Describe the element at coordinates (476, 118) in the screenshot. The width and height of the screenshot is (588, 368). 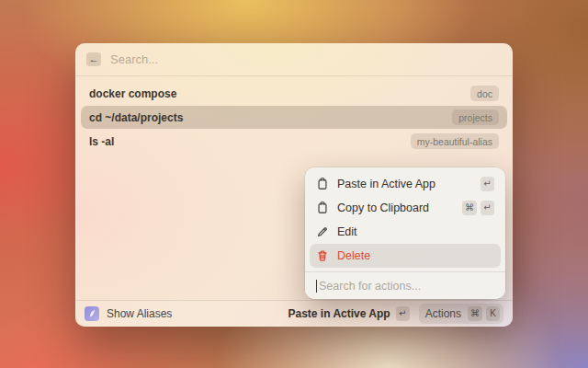
I see `list-item-tag: projects` at that location.